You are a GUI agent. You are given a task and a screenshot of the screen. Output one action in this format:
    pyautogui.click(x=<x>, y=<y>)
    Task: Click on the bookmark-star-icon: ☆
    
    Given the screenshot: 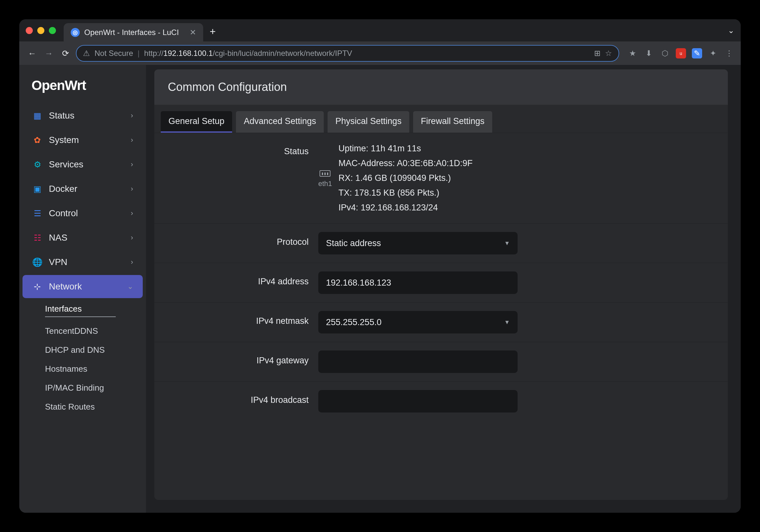 What is the action you would take?
    pyautogui.click(x=608, y=54)
    